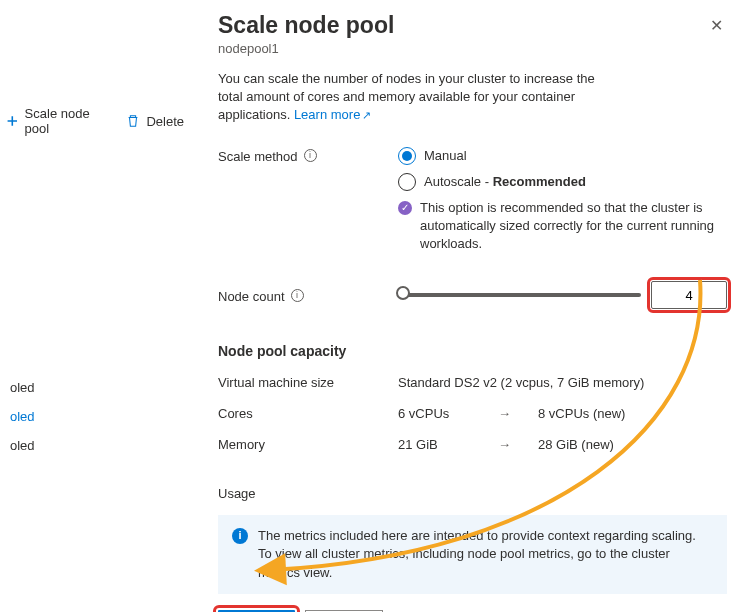 This screenshot has height=612, width=751. Describe the element at coordinates (332, 114) in the screenshot. I see `learn-more-link: Learn more↗` at that location.